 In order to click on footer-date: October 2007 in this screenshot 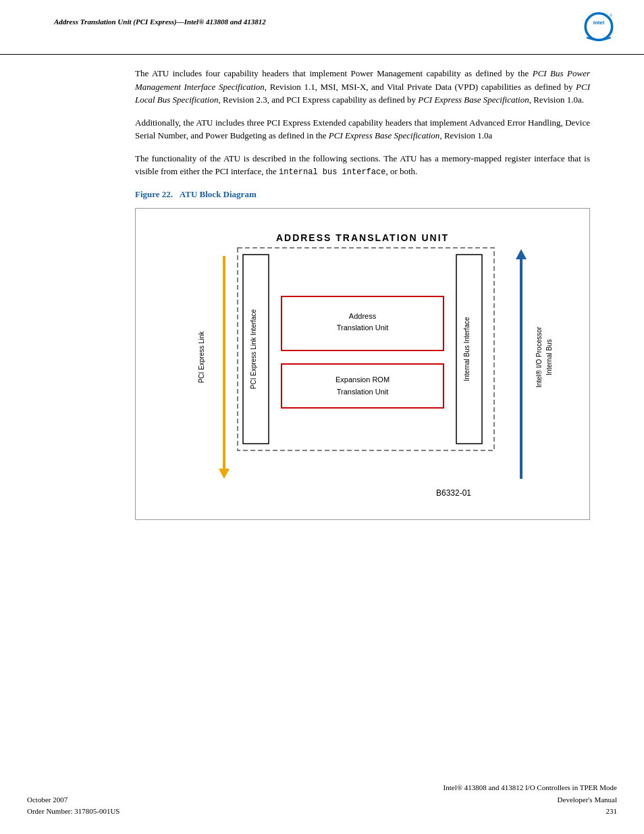, I will do `click(73, 800)`.